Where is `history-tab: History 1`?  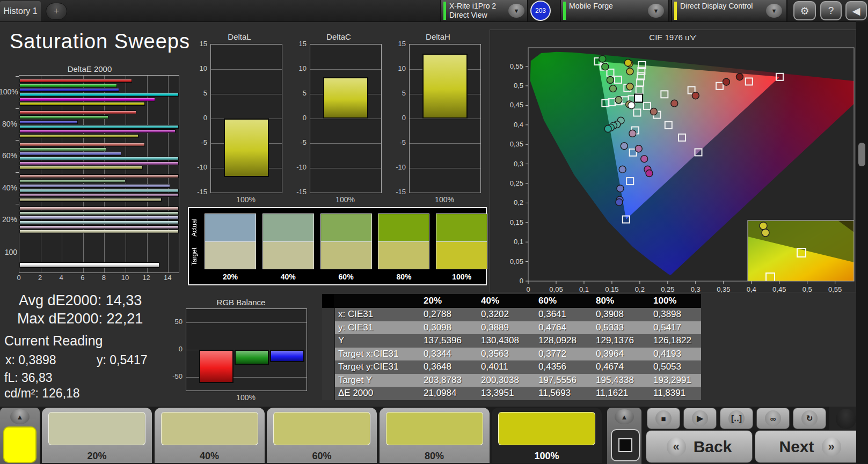
history-tab: History 1 is located at coordinates (20, 11).